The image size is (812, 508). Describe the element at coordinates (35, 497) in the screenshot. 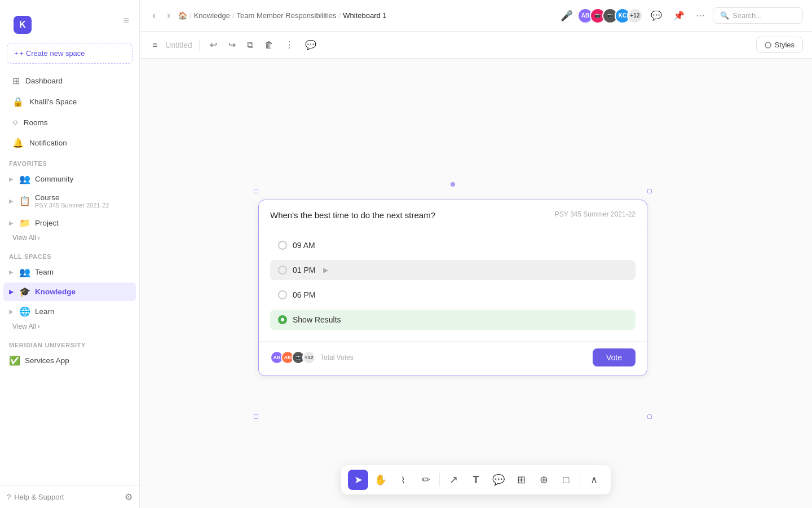

I see `help-support-link: ? Help & Support` at that location.